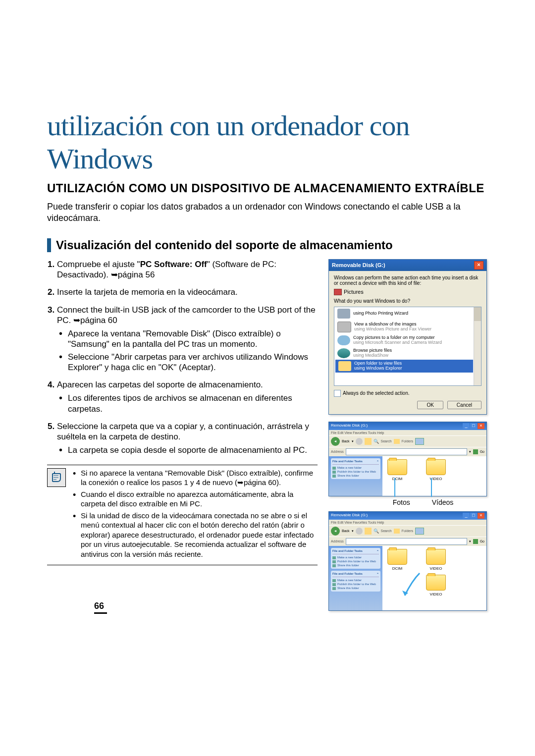  I want to click on cancel-button: Cancel, so click(465, 405).